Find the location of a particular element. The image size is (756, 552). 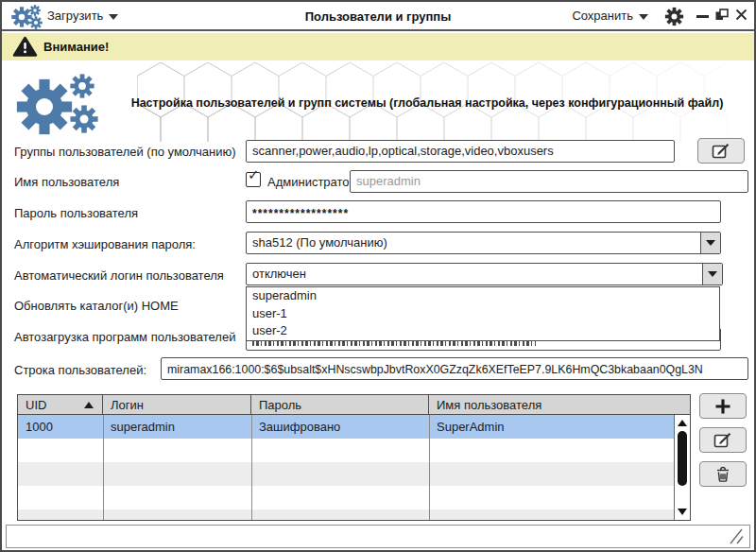

groups-input: scanner,power,audio,lp,optical,storage,v… is located at coordinates (460, 151).